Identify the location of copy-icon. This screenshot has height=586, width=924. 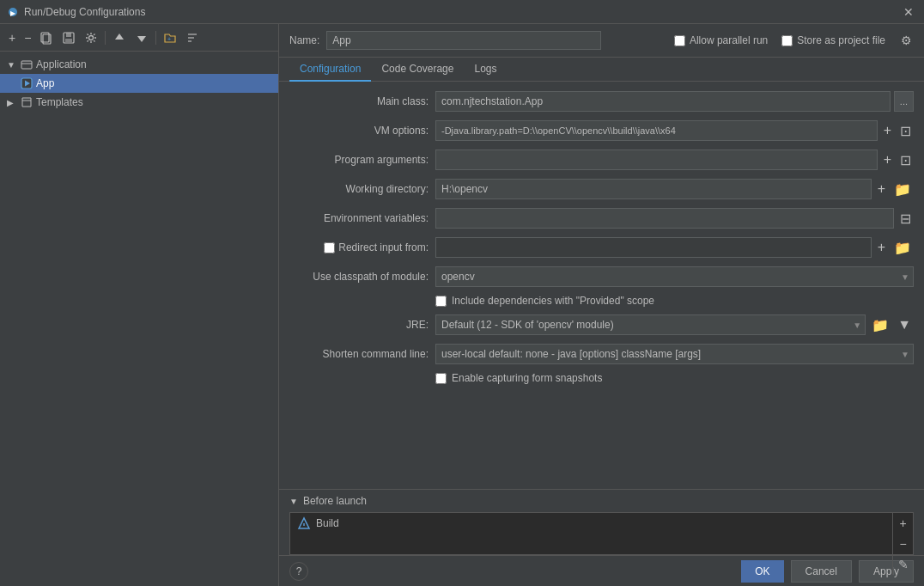
(46, 38).